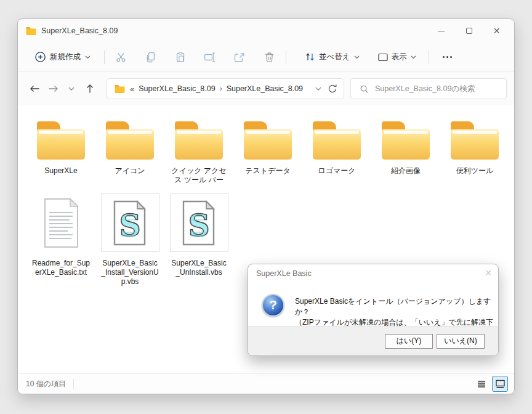  What do you see at coordinates (397, 307) in the screenshot?
I see `dialog-message-line1: SuperXLe Basicをイントール（バージョンアップ）しますか？` at bounding box center [397, 307].